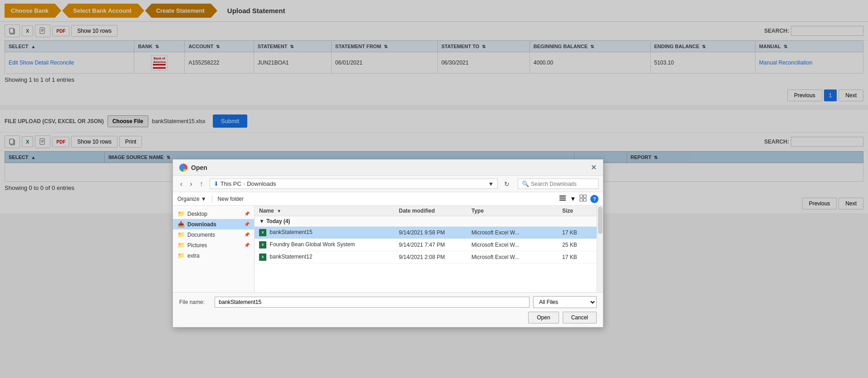 The width and height of the screenshot is (868, 378). Describe the element at coordinates (491, 184) in the screenshot. I see `path-dropdown-icon: ▼` at that location.